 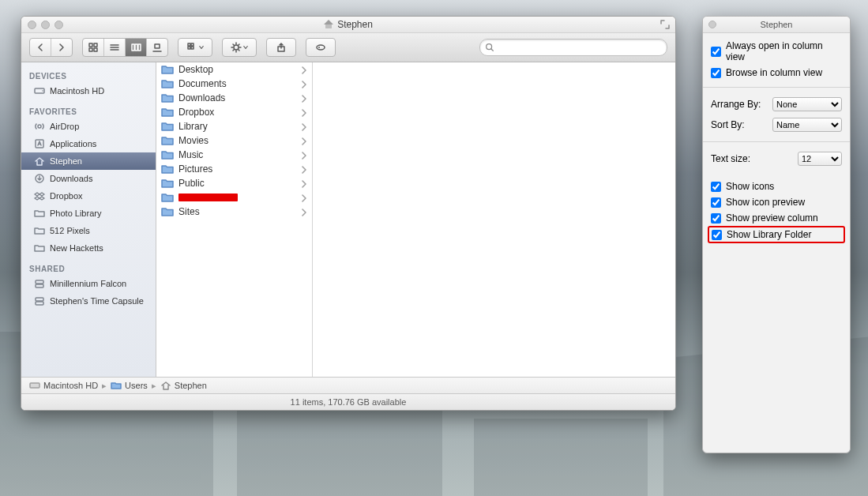 I want to click on minimize-button, so click(x=46, y=25).